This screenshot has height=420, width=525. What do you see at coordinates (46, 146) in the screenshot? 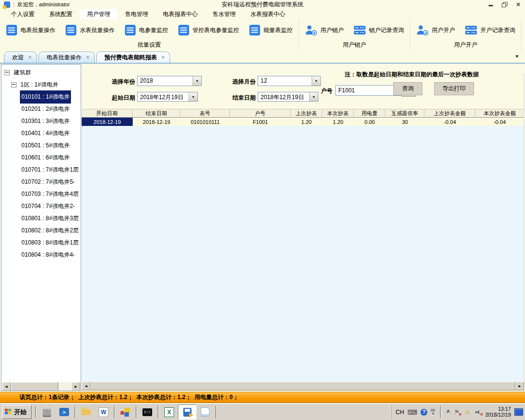
I see `tree-node: 010501 : 5#强电井` at bounding box center [46, 146].